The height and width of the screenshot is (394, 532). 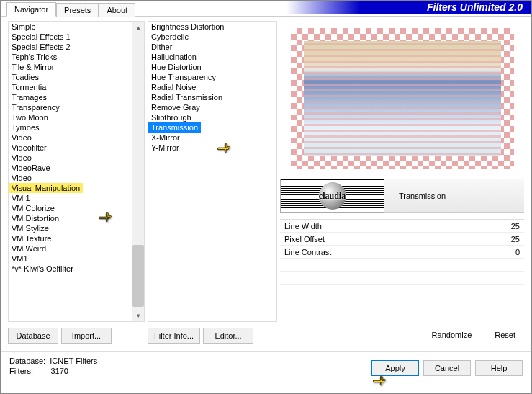 What do you see at coordinates (76, 148) in the screenshot?
I see `category-item: Videofilter` at bounding box center [76, 148].